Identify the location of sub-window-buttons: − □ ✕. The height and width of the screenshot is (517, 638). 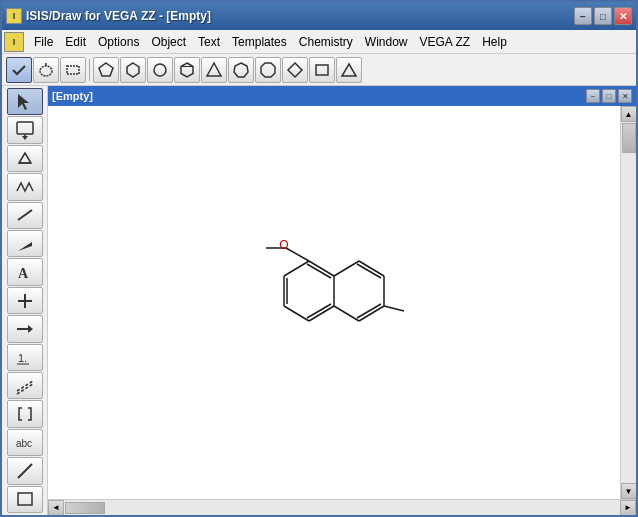
(609, 96).